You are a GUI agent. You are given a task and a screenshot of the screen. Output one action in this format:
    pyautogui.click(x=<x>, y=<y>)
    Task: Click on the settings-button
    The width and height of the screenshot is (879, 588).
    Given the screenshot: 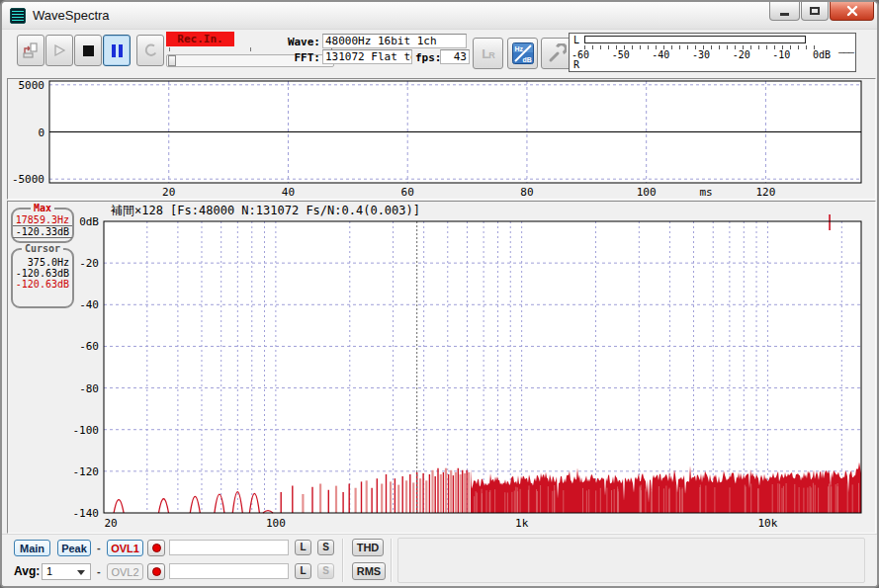 What is the action you would take?
    pyautogui.click(x=556, y=53)
    